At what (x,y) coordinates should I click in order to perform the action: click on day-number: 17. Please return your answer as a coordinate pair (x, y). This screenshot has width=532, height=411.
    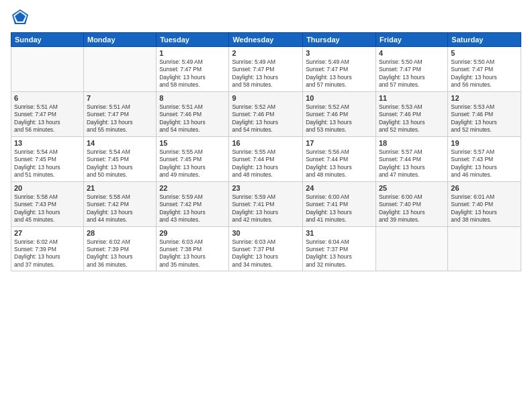
    Looking at the image, I should click on (339, 143).